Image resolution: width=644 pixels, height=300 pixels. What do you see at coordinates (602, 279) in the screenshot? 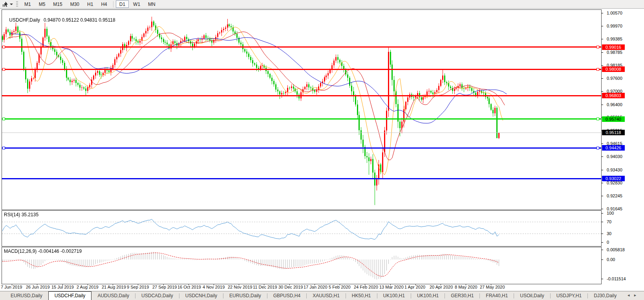
I see `macd-tick-mark` at bounding box center [602, 279].